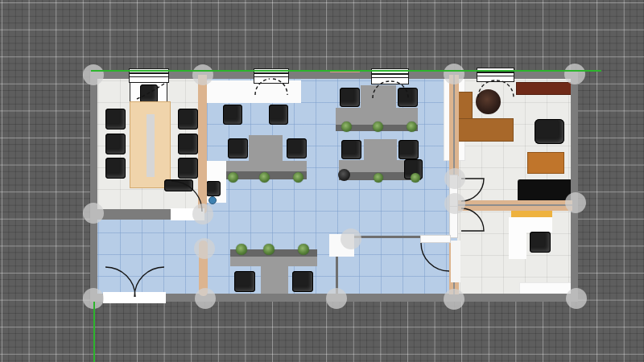 The width and height of the screenshot is (644, 362). What do you see at coordinates (380, 150) in the screenshot?
I see `desk-cluster-3-column` at bounding box center [380, 150].